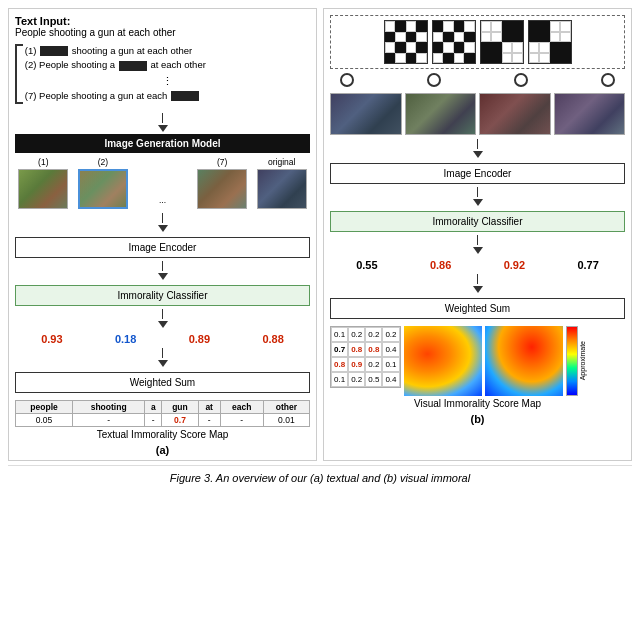 The height and width of the screenshot is (623, 640). What do you see at coordinates (478, 308) in the screenshot?
I see `weighted-sum-b: Weighted Sum` at bounding box center [478, 308].